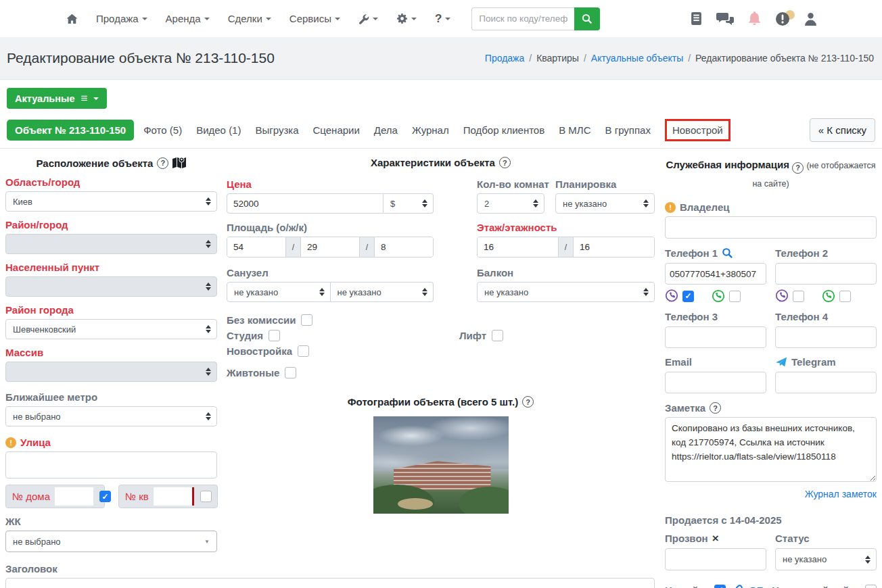 The image size is (882, 588). Describe the element at coordinates (218, 130) in the screenshot. I see `tab-video: Видео (1)` at that location.